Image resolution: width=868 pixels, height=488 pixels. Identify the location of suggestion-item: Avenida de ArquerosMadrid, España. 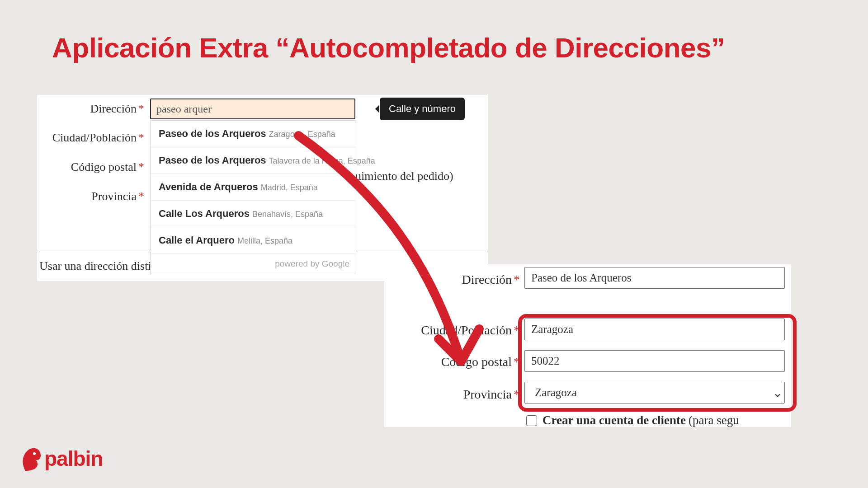
(253, 187).